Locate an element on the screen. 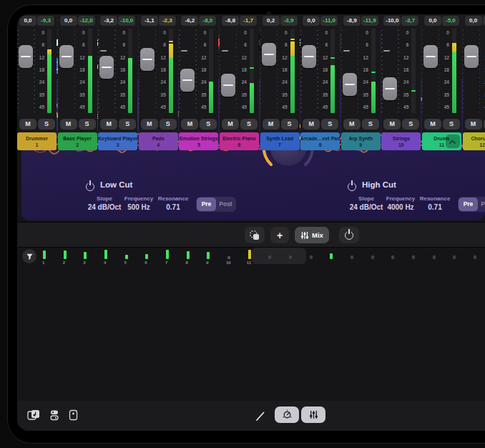  mix-view-button: Mix is located at coordinates (312, 235).